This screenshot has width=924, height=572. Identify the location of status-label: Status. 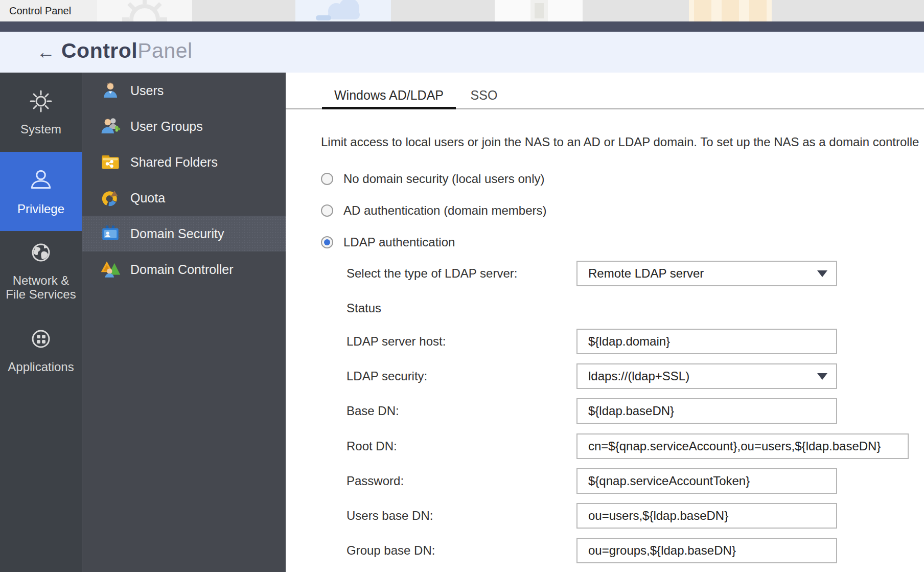
(364, 308).